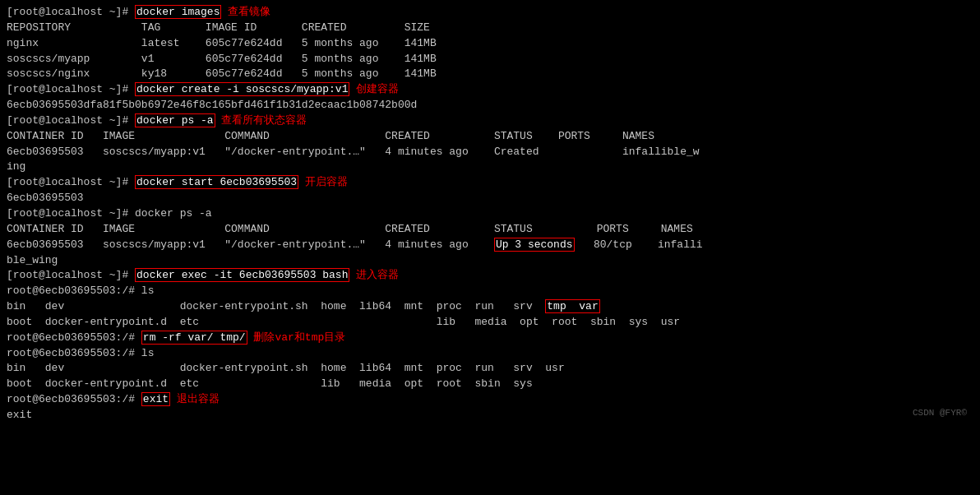  Describe the element at coordinates (490, 44) in the screenshot. I see `line-nginx: nginx latest 605c77e624dd 5 months ago 1…` at that location.